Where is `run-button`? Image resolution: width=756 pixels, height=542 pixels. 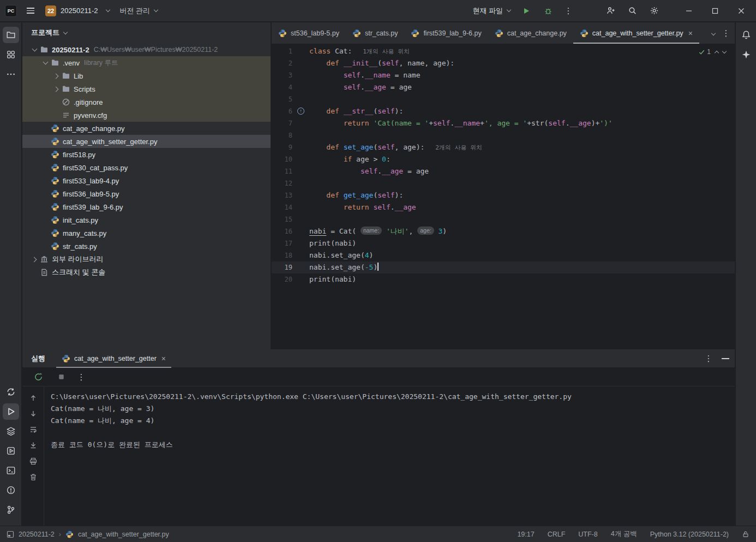
run-button is located at coordinates (526, 11).